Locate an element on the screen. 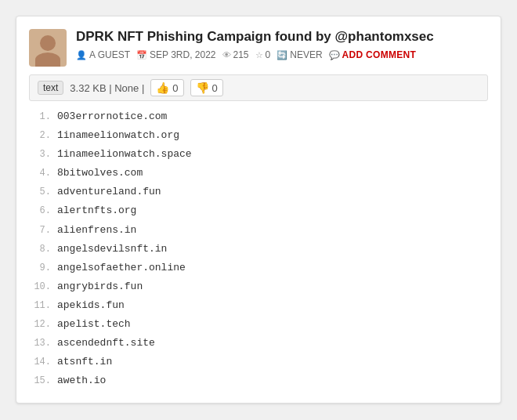 This screenshot has width=517, height=420. table-row: 9.angelsofaether.online is located at coordinates (258, 268).